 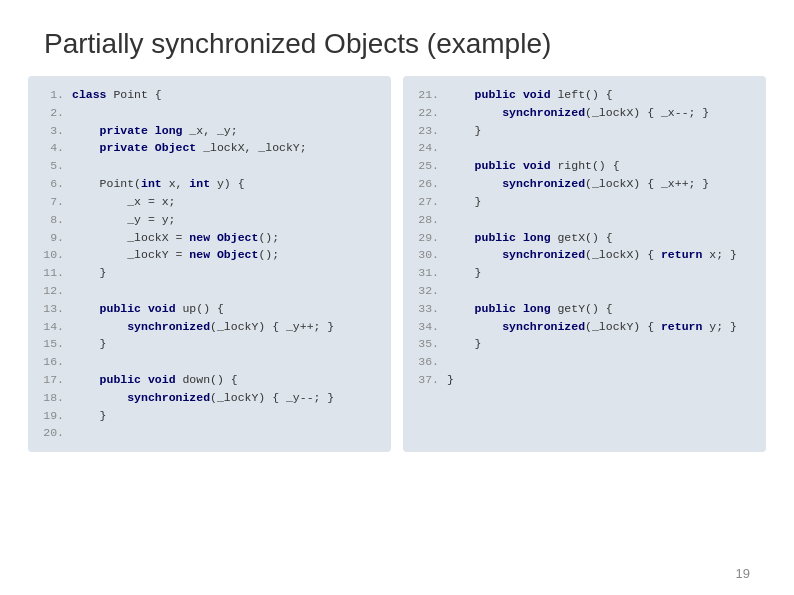 What do you see at coordinates (210, 184) in the screenshot?
I see `table-row: 6. Point(int x, int y) {` at bounding box center [210, 184].